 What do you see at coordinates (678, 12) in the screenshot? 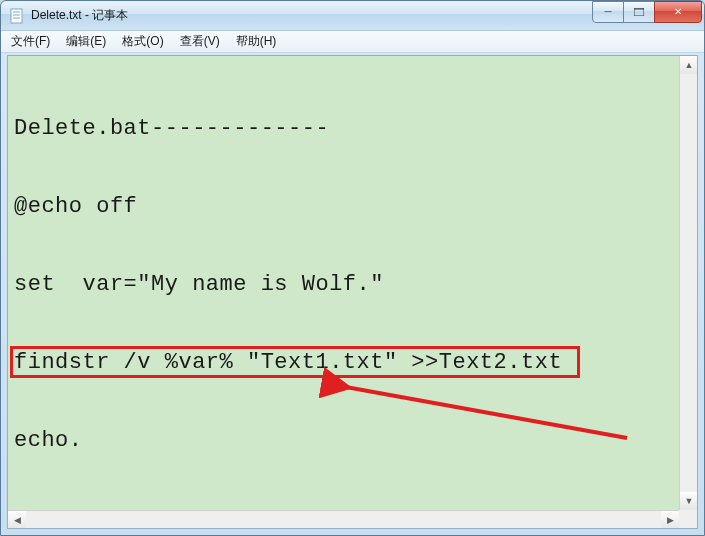
I see `close-button: ✕` at bounding box center [678, 12].